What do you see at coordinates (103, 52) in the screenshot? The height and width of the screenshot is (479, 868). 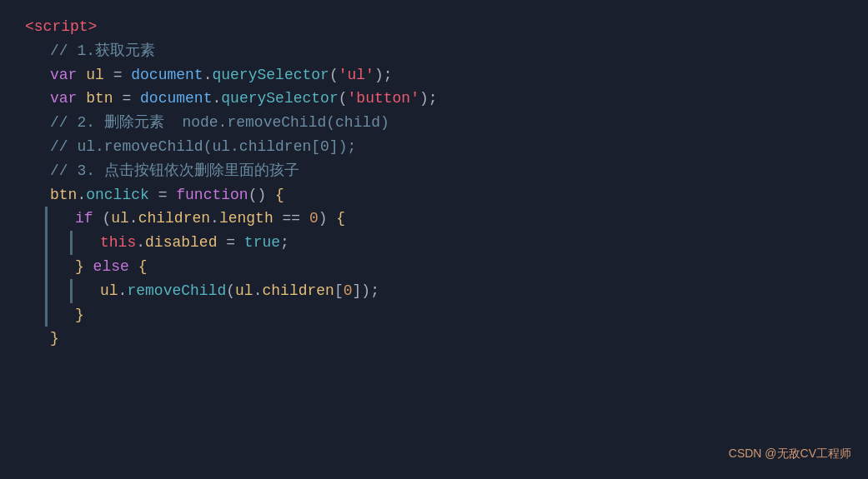 I see `comment-1: // 1.获取元素` at bounding box center [103, 52].